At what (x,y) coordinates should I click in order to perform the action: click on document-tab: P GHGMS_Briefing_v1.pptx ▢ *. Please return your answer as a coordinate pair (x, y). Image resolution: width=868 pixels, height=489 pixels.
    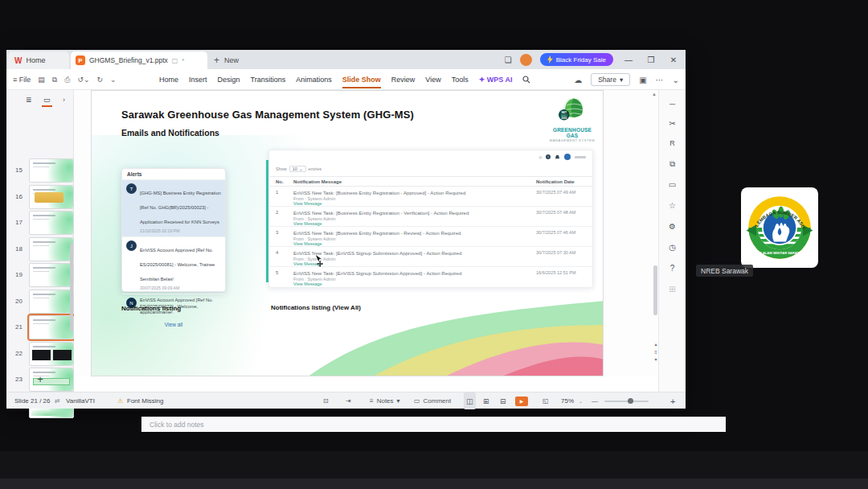
    Looking at the image, I should click on (139, 60).